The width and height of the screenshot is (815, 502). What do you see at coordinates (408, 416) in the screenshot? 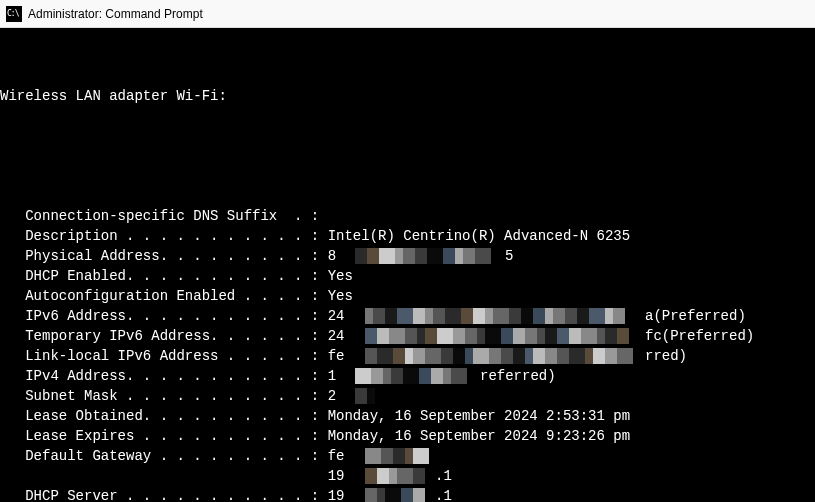
I see `output-line: Lease Obtained. . . . . . . . . . : Mond…` at bounding box center [408, 416].